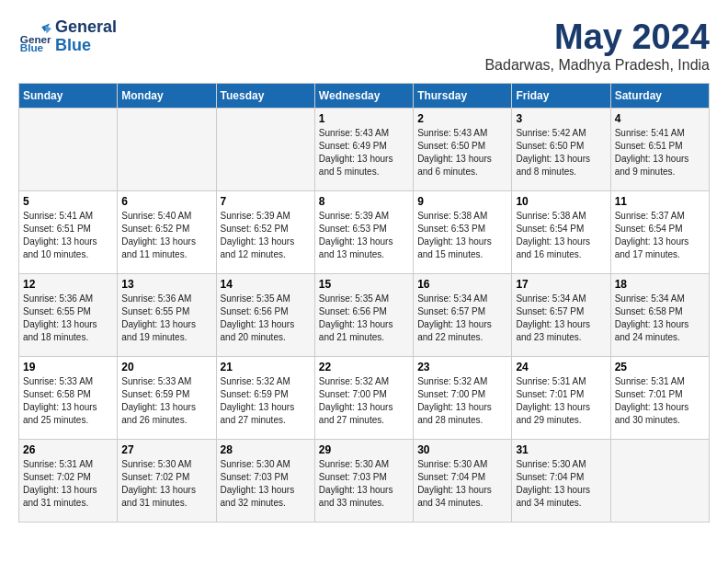  I want to click on calendar-week-row: 26Sunrise: 5:31 AMSunset: 7:02 PMDayligh…, so click(364, 480).